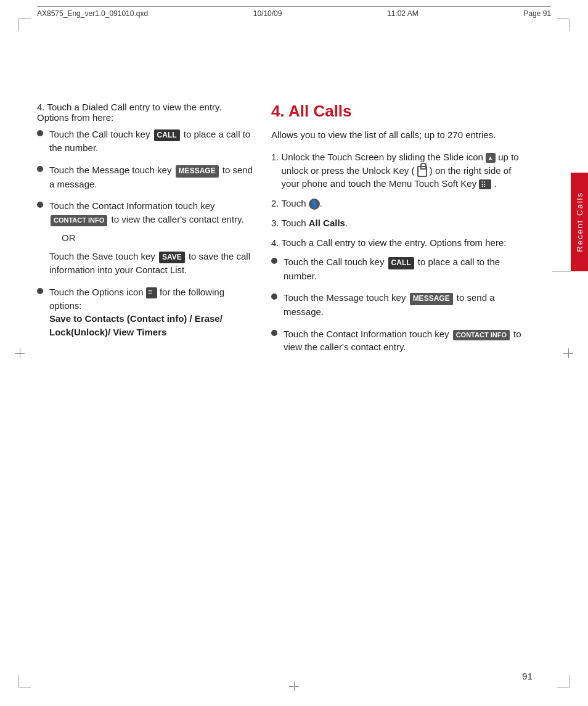 This screenshot has height=706, width=588. What do you see at coordinates (399, 223) in the screenshot?
I see `step-3: 3. Touch All Calls.` at bounding box center [399, 223].